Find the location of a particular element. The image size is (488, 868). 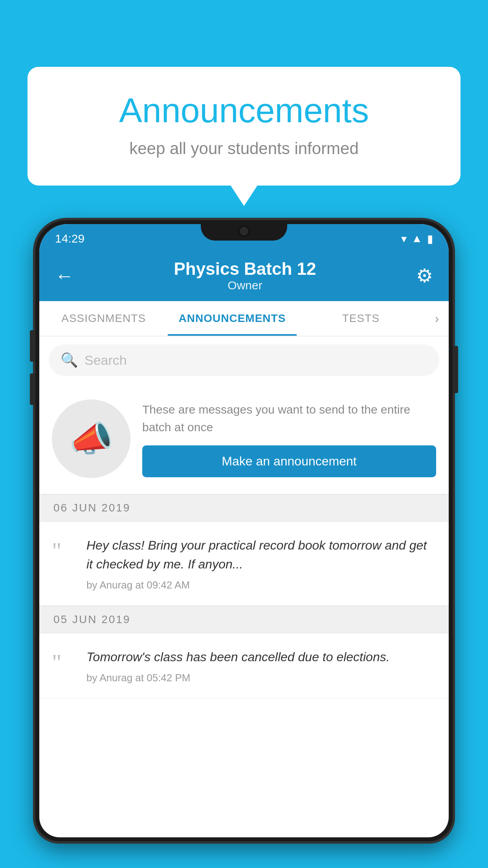

bubble-subtitle: keep all your students informed is located at coordinates (244, 149).